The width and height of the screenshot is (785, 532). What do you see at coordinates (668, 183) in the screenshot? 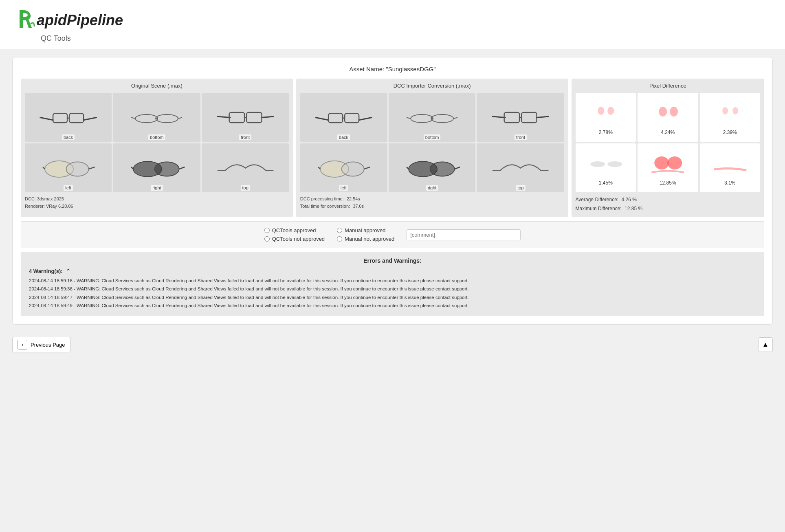
I see `pixel-diff-percent-5: 12.85%` at bounding box center [668, 183].